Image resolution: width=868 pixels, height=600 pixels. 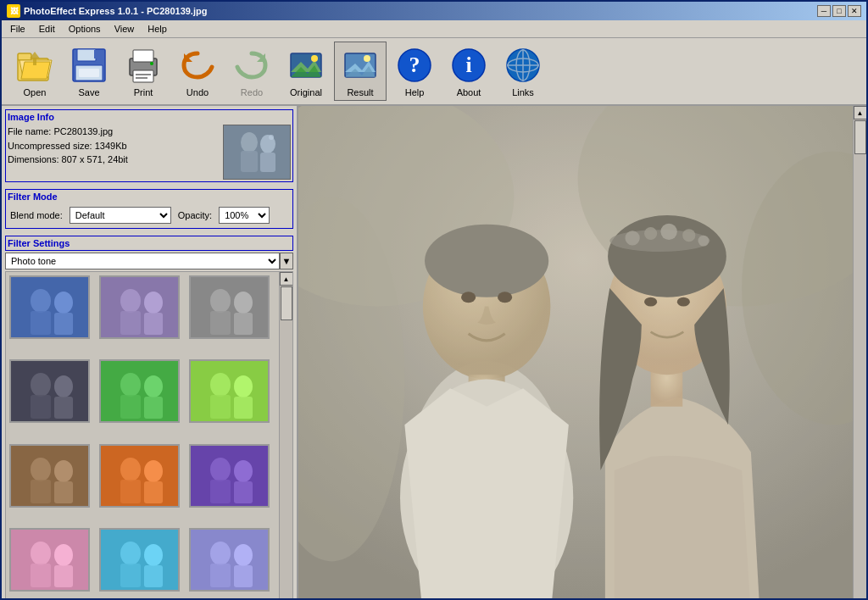 What do you see at coordinates (231, 561) in the screenshot?
I see `thumb-lavender-svg` at bounding box center [231, 561].